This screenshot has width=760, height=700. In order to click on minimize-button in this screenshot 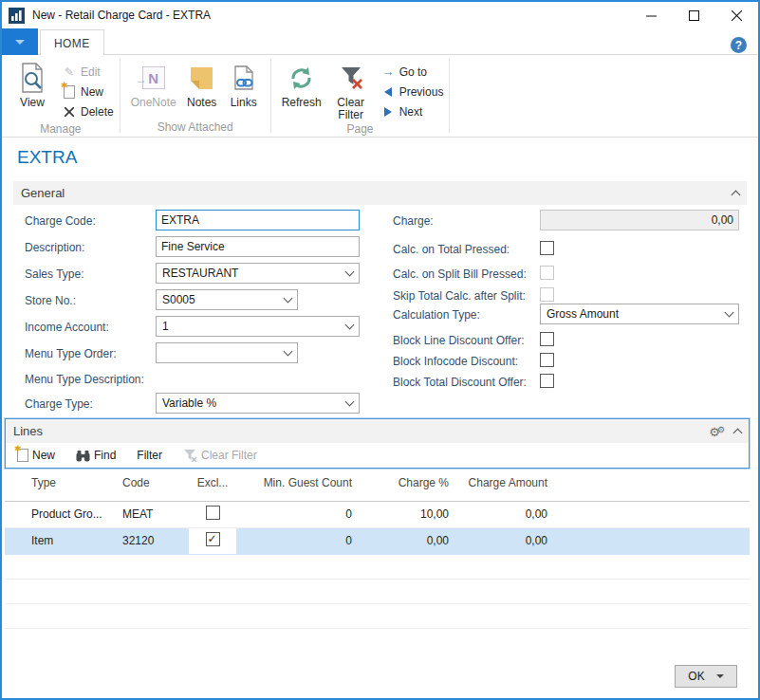, I will do `click(651, 15)`.